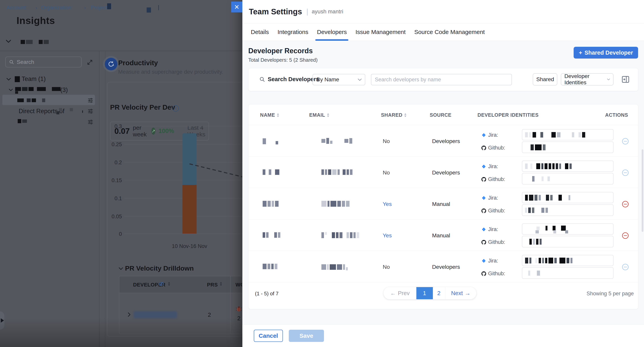  Describe the element at coordinates (386, 173) in the screenshot. I see `shared-value: No` at that location.